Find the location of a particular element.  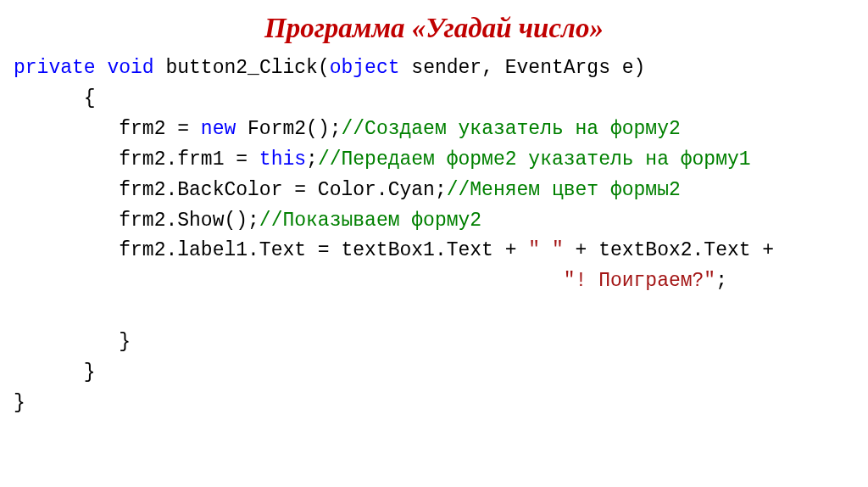

line8-semi: ; is located at coordinates (721, 281).